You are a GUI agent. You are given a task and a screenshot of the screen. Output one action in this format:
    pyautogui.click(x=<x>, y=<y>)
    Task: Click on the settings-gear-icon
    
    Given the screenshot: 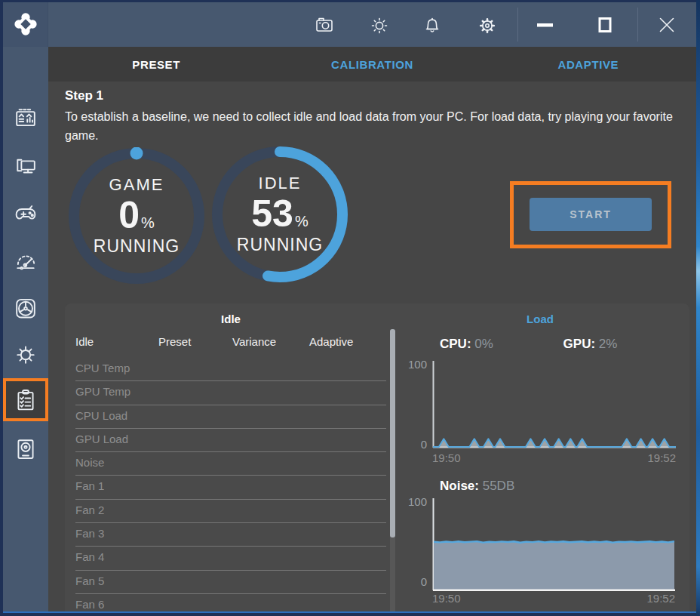 What is the action you would take?
    pyautogui.click(x=487, y=25)
    